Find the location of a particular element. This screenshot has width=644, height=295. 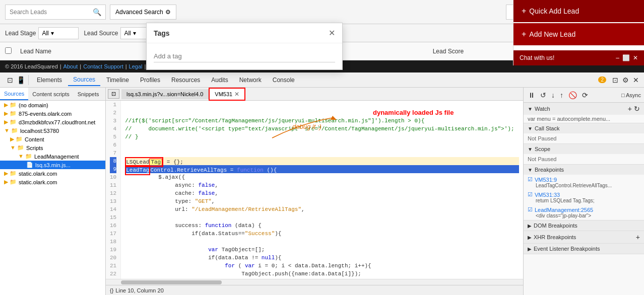

breakpoints-header: ▼ Breakpoints is located at coordinates (584, 170).